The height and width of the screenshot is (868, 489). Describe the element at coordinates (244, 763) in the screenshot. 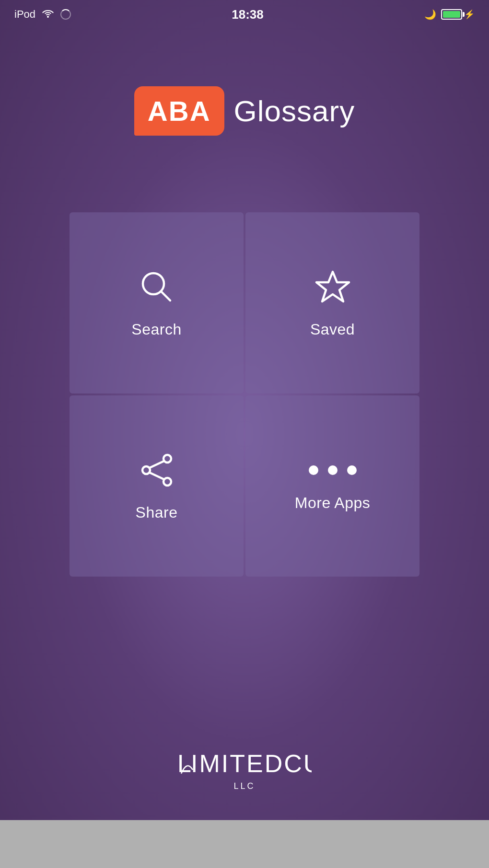

I see `brand-svg: L IMITEDCUE` at that location.